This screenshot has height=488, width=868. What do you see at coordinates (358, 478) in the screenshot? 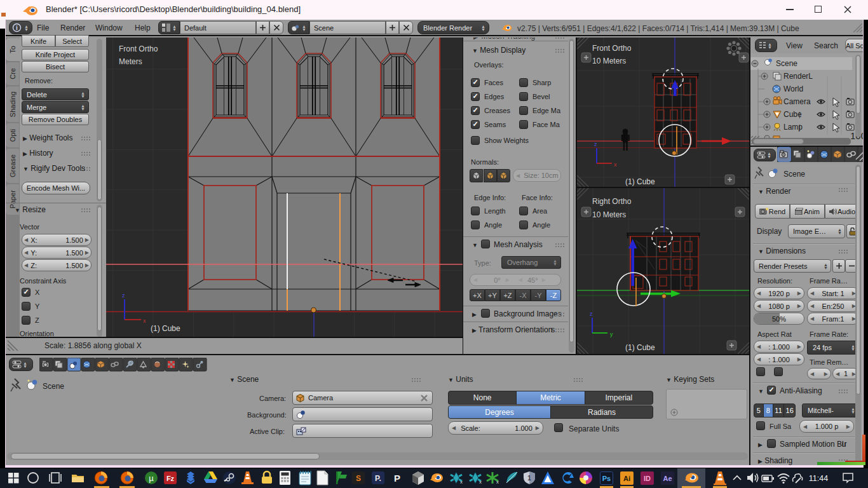
I see `svg-text: S` at bounding box center [358, 478].